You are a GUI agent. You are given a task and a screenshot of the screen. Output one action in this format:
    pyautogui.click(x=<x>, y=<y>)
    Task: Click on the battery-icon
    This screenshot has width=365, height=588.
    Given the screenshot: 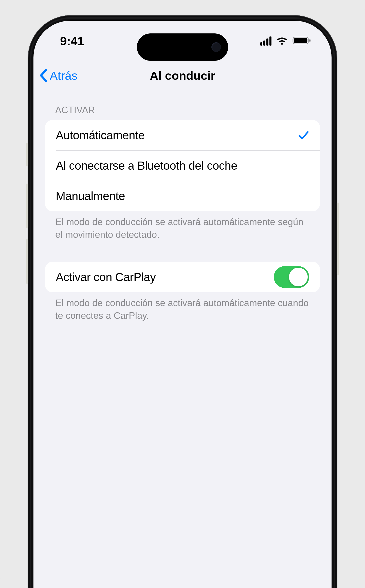 What is the action you would take?
    pyautogui.click(x=302, y=41)
    